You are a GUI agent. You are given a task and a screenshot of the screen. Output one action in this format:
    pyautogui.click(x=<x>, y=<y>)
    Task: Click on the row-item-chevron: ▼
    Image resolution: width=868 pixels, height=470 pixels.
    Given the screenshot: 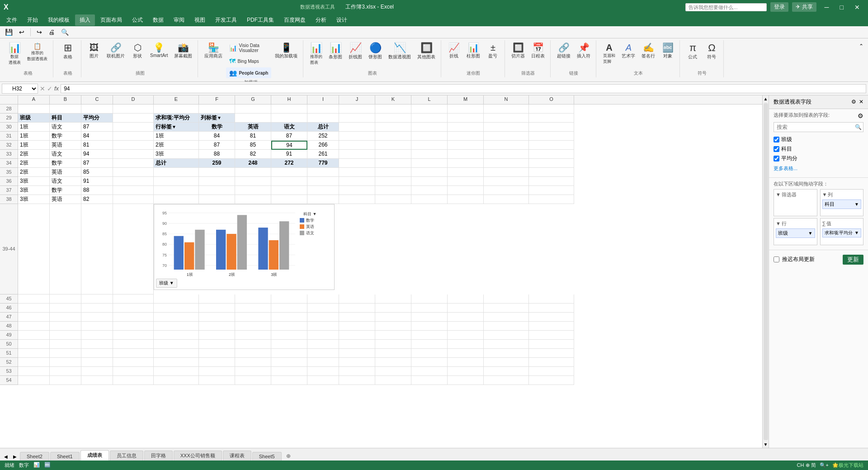 What is the action you would take?
    pyautogui.click(x=811, y=233)
    